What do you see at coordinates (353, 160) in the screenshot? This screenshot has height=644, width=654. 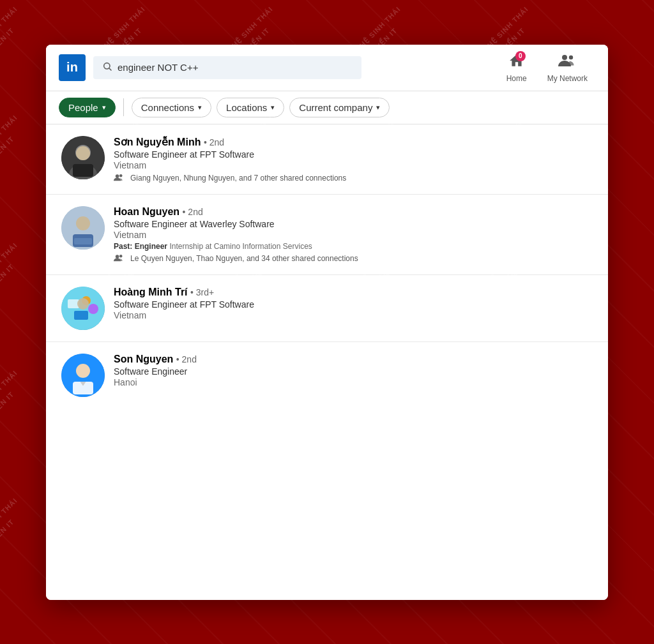 I see `person-info-1: Sơn Nguyễn Minh • 2nd Software Engineer …` at bounding box center [353, 160].